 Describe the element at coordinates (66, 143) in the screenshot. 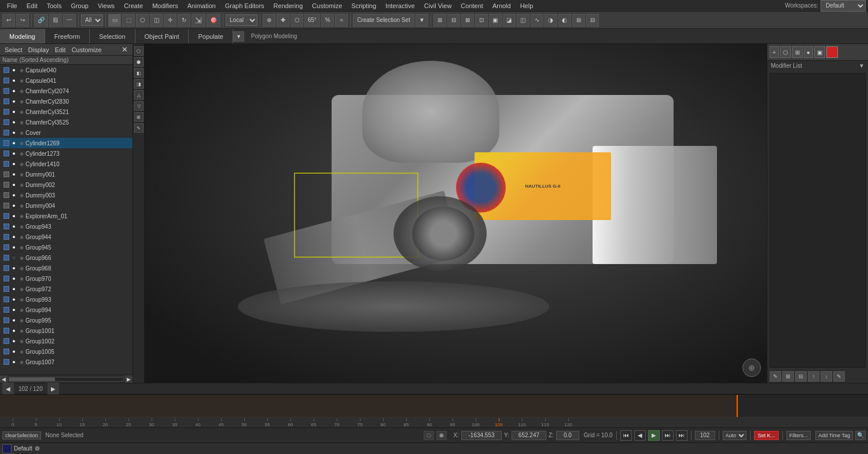

I see `scene-item-cylinder1269: ●◉Cylinder1269` at that location.